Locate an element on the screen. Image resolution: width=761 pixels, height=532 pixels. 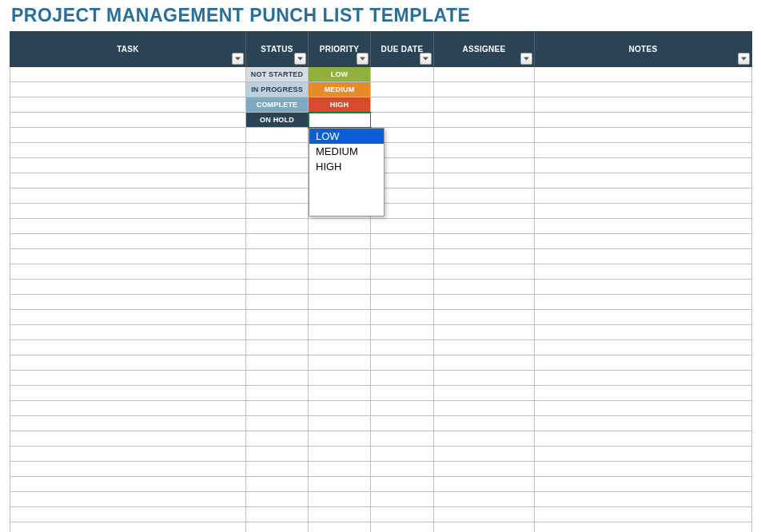
cell-status: ON HOLD is located at coordinates (277, 120).